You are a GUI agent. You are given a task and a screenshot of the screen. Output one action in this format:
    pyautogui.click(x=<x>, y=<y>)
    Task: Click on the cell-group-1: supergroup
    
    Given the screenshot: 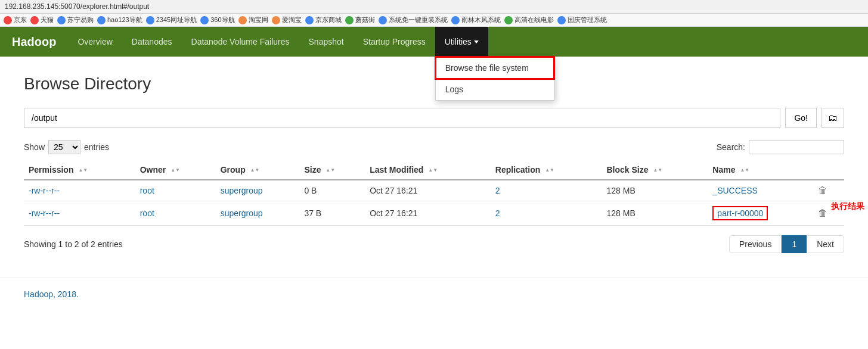 What is the action you would take?
    pyautogui.click(x=258, y=191)
    